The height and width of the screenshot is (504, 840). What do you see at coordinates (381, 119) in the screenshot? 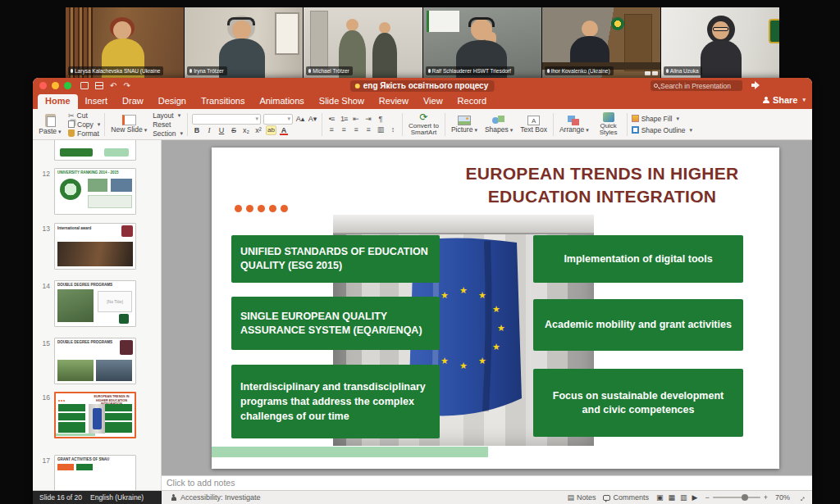
I see `paragraph-marks-button` at bounding box center [381, 119].